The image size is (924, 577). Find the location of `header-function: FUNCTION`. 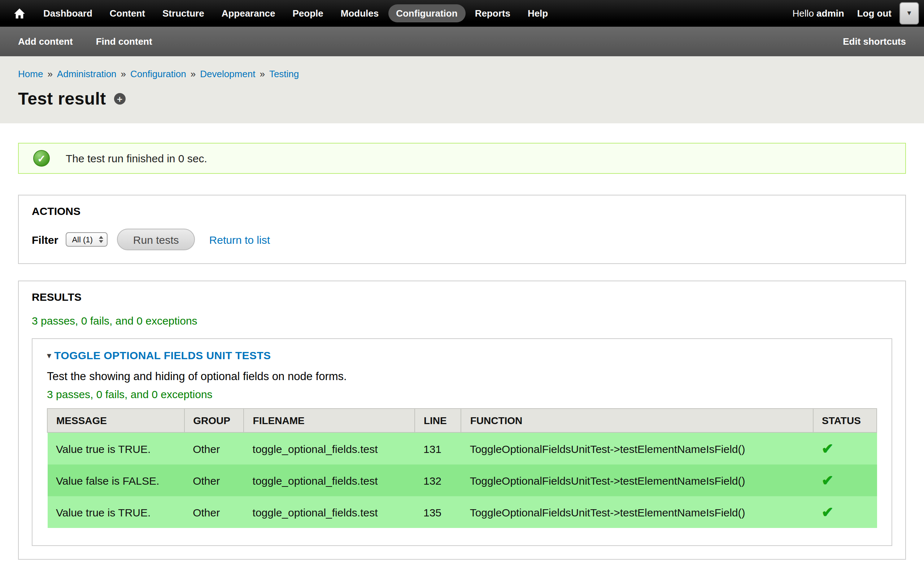

header-function: FUNCTION is located at coordinates (637, 421).